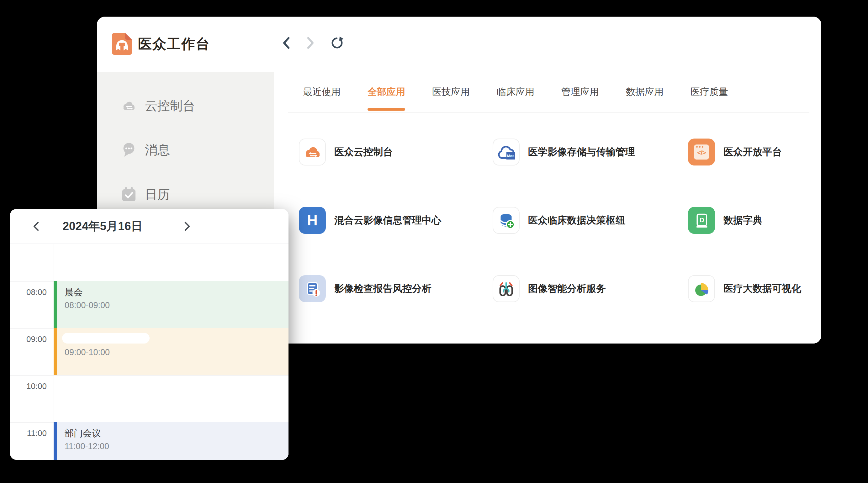  Describe the element at coordinates (755, 220) in the screenshot. I see `app-data-dictionary: D 数据字典` at that location.